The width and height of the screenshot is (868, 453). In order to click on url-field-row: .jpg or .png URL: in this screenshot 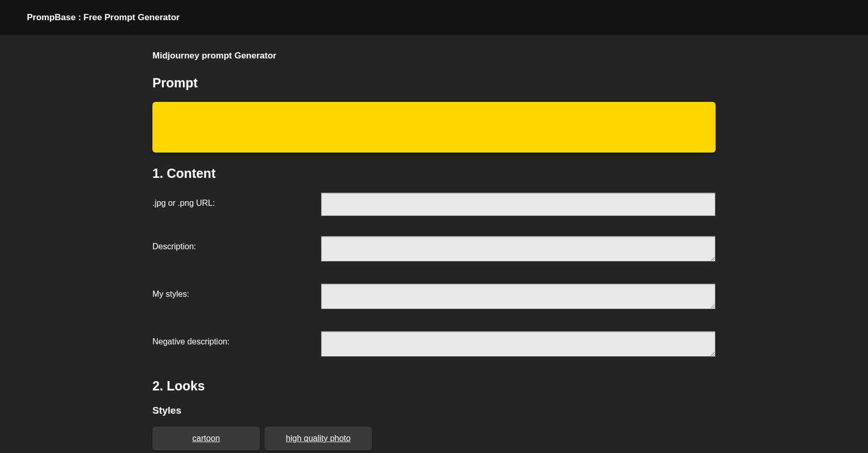, I will do `click(434, 204)`.